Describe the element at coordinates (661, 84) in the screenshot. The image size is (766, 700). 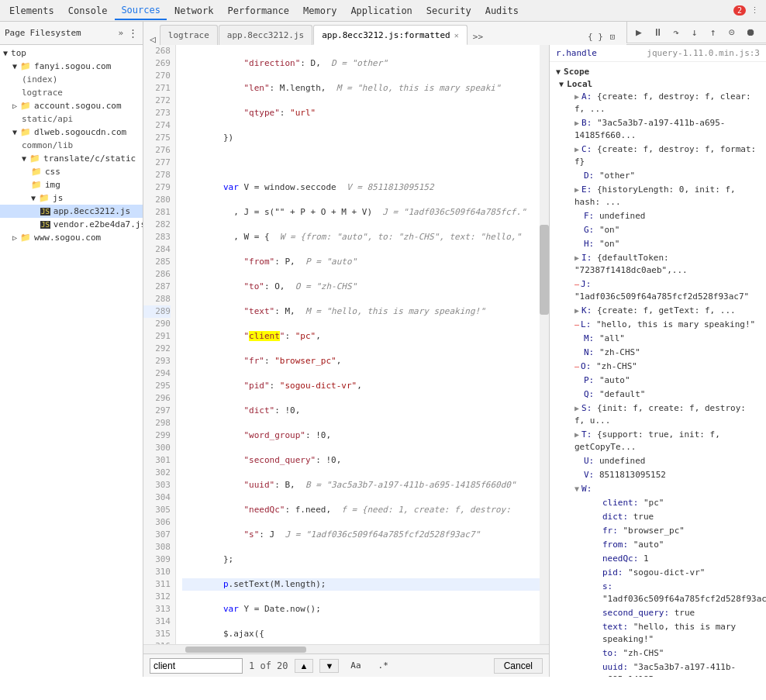
I see `local-title: ▼ Local` at that location.